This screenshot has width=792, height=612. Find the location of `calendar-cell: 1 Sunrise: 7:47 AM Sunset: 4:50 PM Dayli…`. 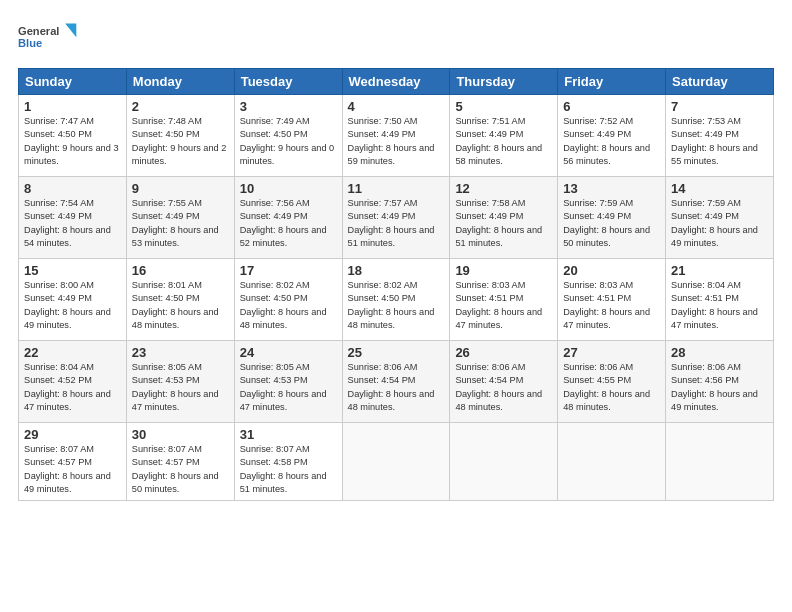

calendar-cell: 1 Sunrise: 7:47 AM Sunset: 4:50 PM Dayli… is located at coordinates (73, 136).